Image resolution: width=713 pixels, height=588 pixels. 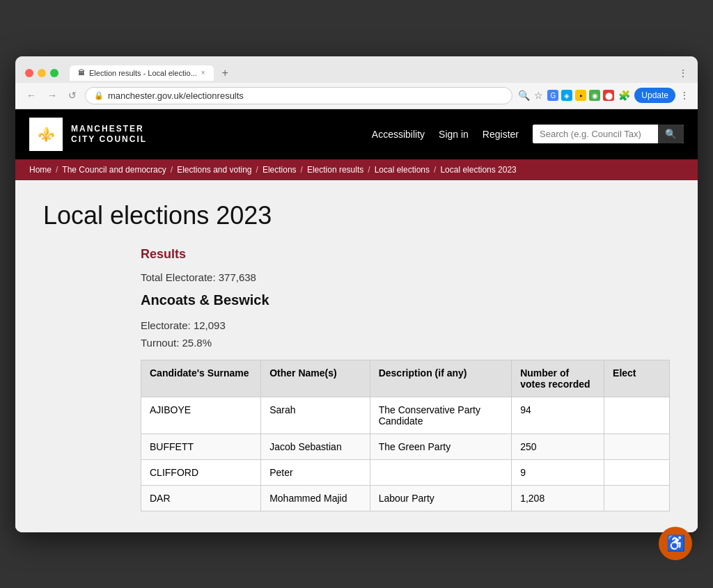 I want to click on breadcrumb: Home / The Council and democracy / Elect…, so click(x=356, y=170).